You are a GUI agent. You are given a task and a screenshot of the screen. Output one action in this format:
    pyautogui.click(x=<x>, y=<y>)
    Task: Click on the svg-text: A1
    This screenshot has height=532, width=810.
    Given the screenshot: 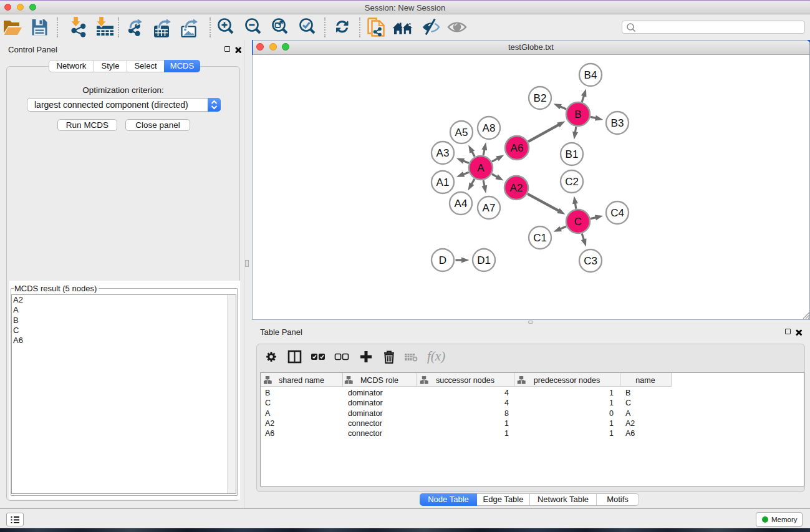 What is the action you would take?
    pyautogui.click(x=443, y=182)
    